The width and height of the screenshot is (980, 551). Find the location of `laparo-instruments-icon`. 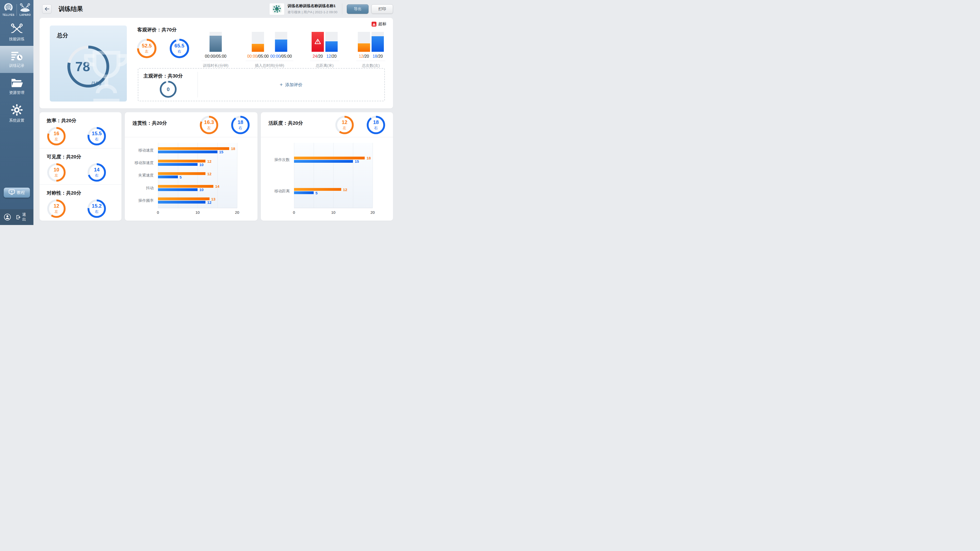

laparo-instruments-icon is located at coordinates (25, 8).